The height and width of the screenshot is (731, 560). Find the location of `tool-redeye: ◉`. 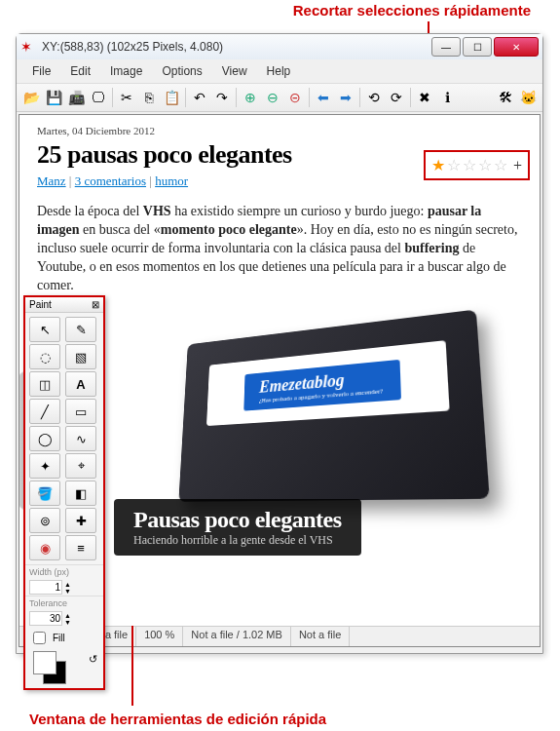

tool-redeye: ◉ is located at coordinates (45, 548).